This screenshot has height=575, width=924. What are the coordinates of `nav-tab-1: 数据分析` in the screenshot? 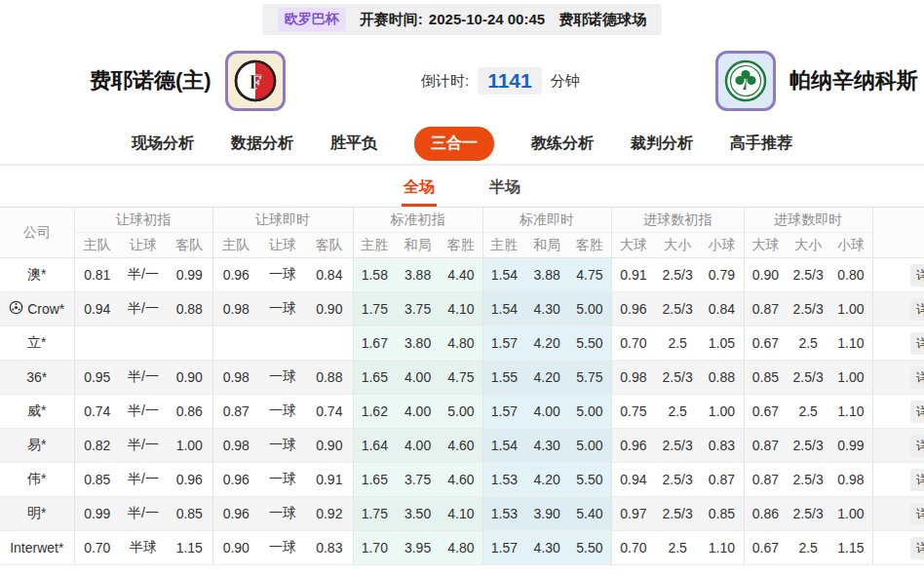 It's located at (262, 144).